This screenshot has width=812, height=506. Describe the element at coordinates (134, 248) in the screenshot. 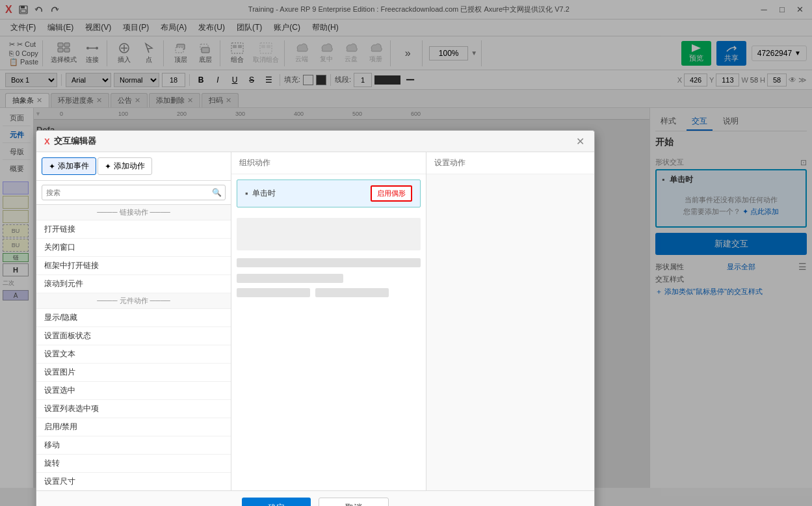

I see `action-close-window: 关闭窗口` at that location.